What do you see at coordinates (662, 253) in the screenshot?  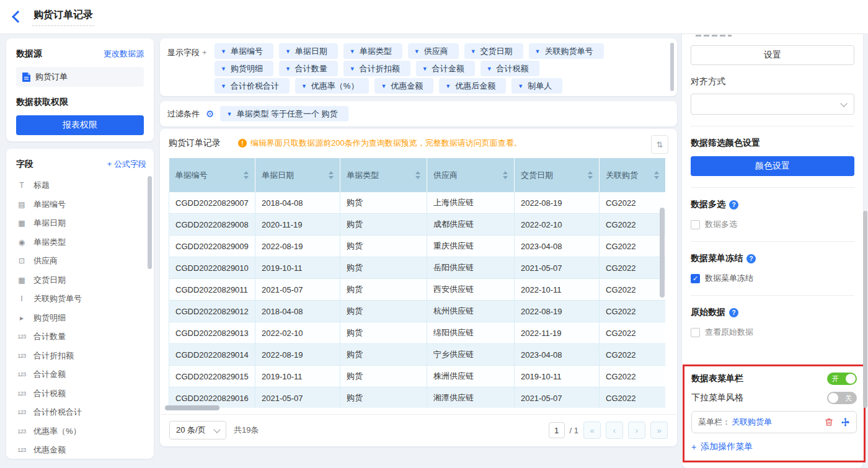 I see `table-vertical-scrollbar` at bounding box center [662, 253].